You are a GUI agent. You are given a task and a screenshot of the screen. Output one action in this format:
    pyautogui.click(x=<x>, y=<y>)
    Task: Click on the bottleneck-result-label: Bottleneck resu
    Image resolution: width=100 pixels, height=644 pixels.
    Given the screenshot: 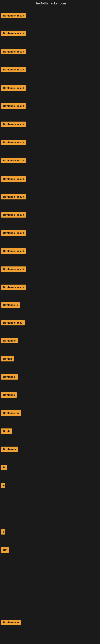 What is the action you would take?
    pyautogui.click(x=13, y=323)
    